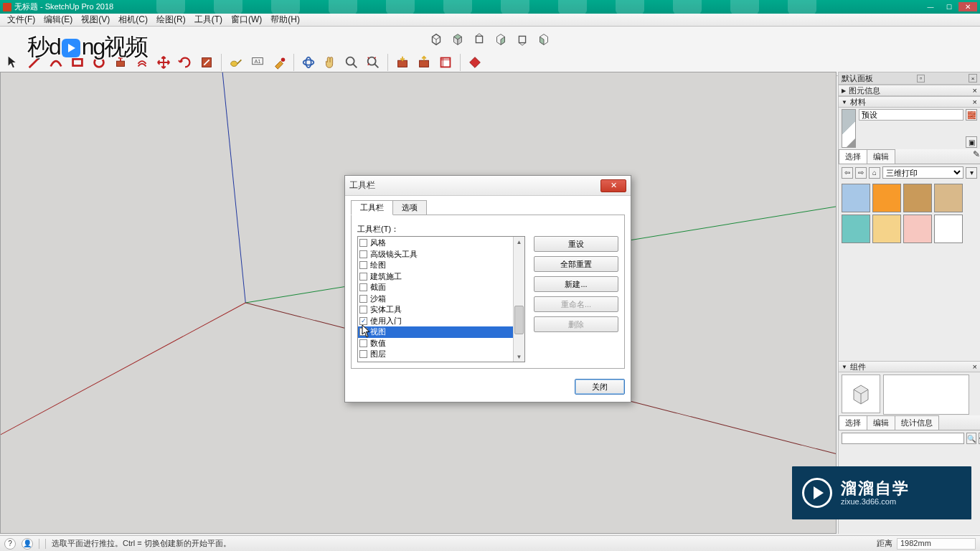  What do you see at coordinates (488, 186) in the screenshot?
I see `dialog-titlebar: 工具栏 ✕` at bounding box center [488, 186].